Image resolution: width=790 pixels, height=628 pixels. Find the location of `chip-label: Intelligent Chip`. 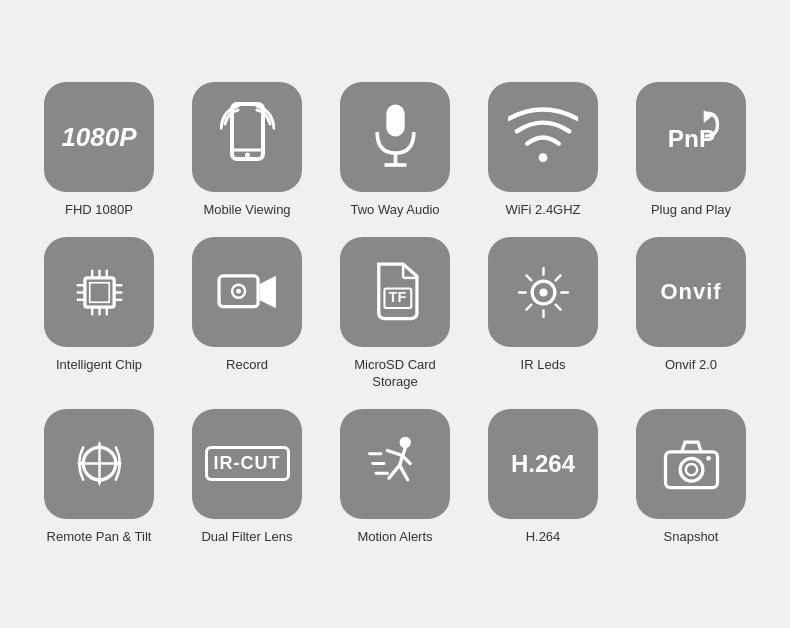

chip-label: Intelligent Chip is located at coordinates (99, 366).